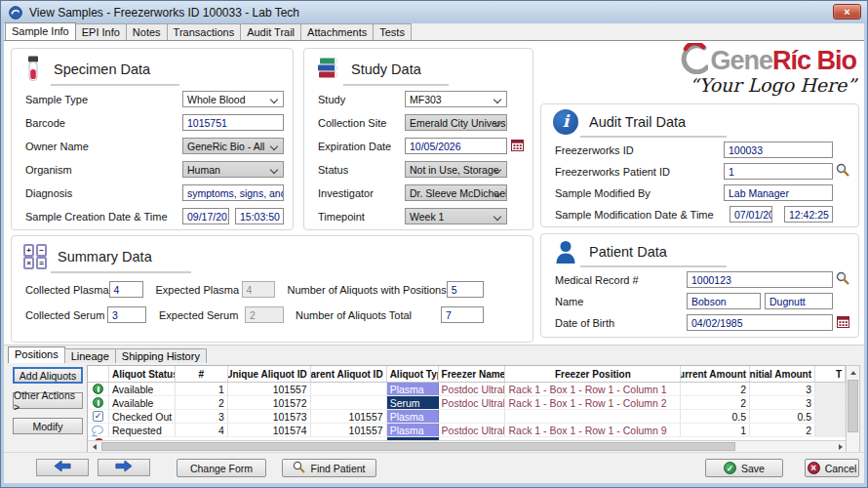 This screenshot has width=868, height=488. I want to click on col-parent-aliquot-id: Parent Aliquot ID, so click(349, 374).